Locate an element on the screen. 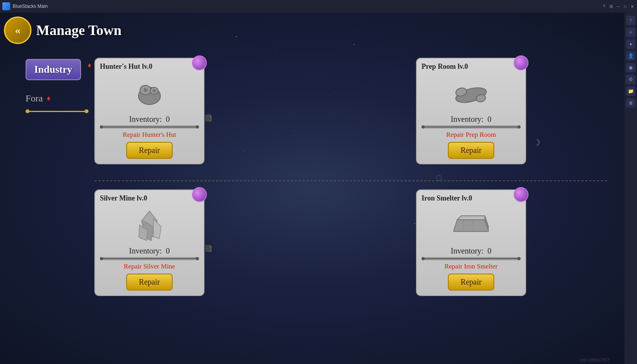  iron-smelter-gem is located at coordinates (521, 195).